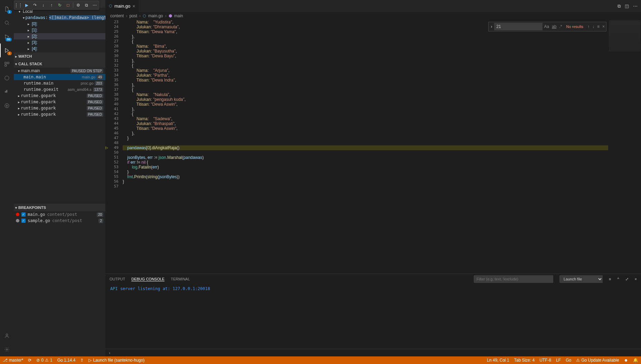 The image size is (641, 364). I want to click on live-share-icon: ⇪, so click(82, 360).